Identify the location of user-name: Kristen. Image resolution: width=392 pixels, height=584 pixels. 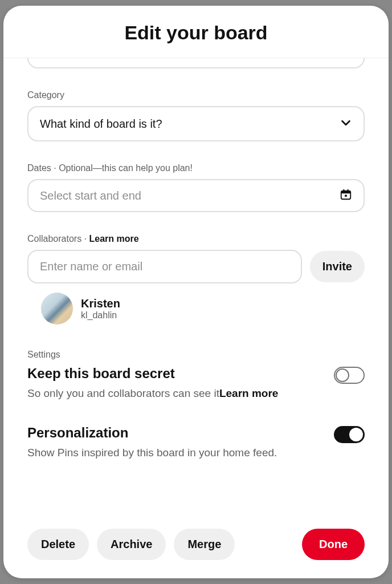
(100, 303).